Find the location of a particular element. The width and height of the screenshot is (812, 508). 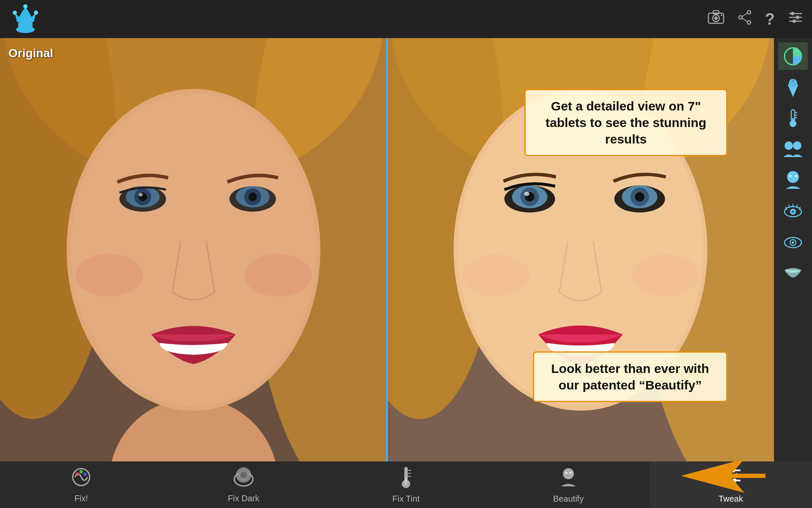

arrow-indicator is located at coordinates (723, 479).